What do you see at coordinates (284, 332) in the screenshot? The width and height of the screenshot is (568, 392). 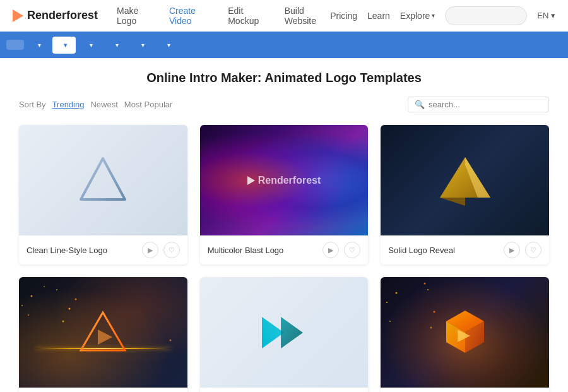 I see `template-thumb-quick-logo` at bounding box center [284, 332].